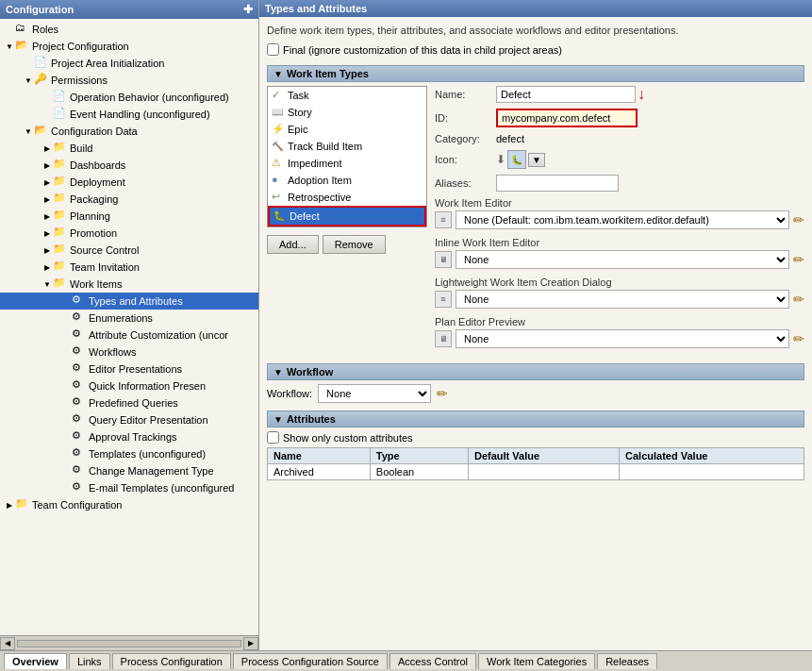  I want to click on tab-access-control-label: Access Control, so click(433, 662).